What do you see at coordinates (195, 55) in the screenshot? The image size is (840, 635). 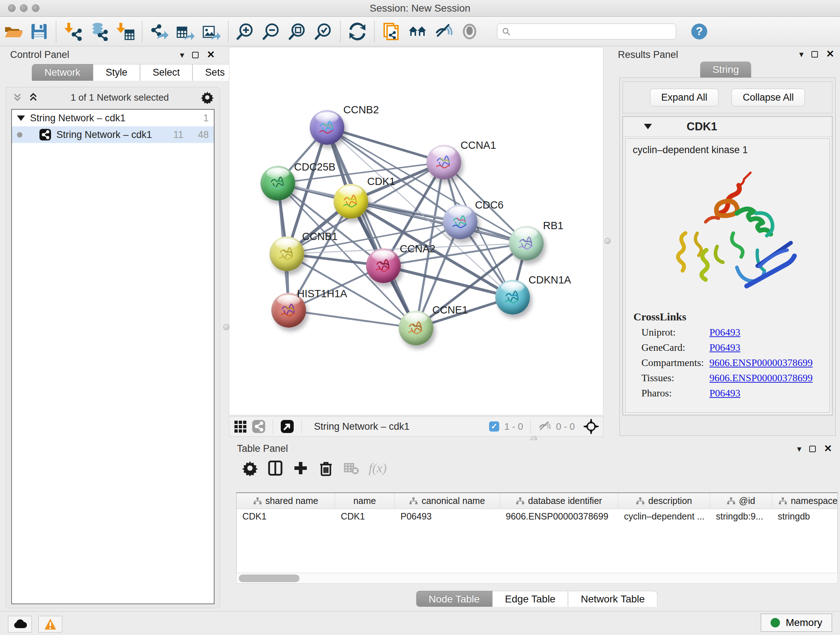 I see `control-panel-float-icon` at bounding box center [195, 55].